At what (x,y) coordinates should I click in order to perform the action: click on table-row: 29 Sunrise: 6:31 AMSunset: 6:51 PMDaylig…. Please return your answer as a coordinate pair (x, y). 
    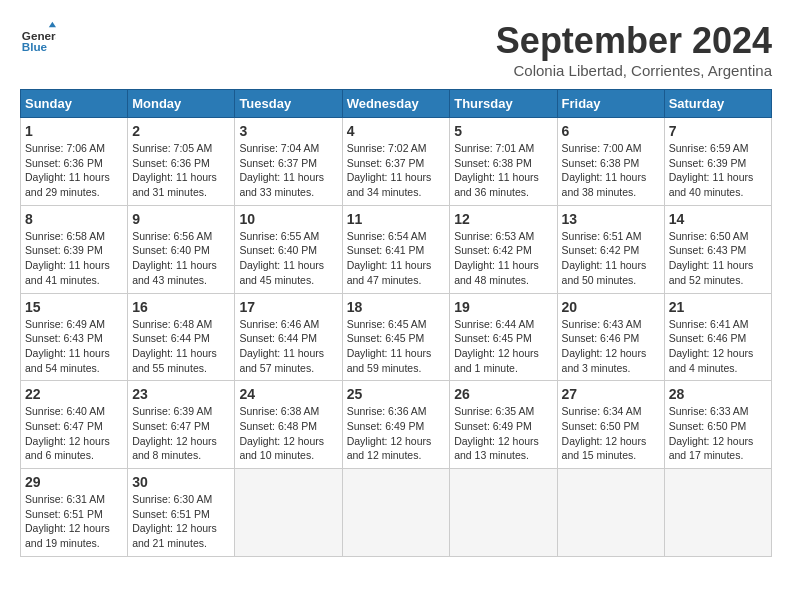
    Looking at the image, I should click on (396, 513).